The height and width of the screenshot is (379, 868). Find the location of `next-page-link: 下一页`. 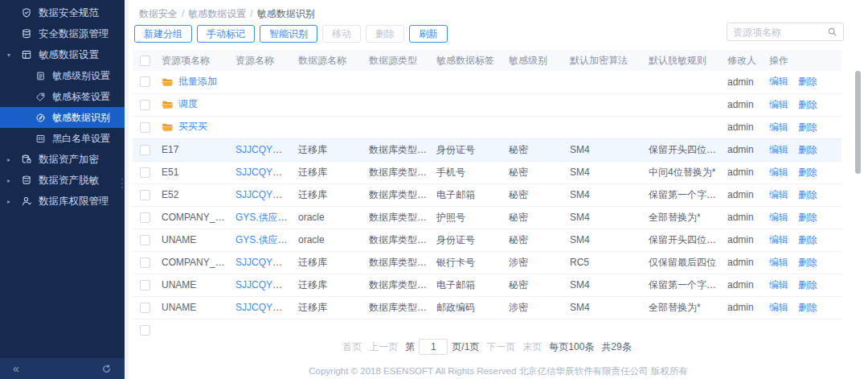

next-page-link: 下一页 is located at coordinates (501, 348).